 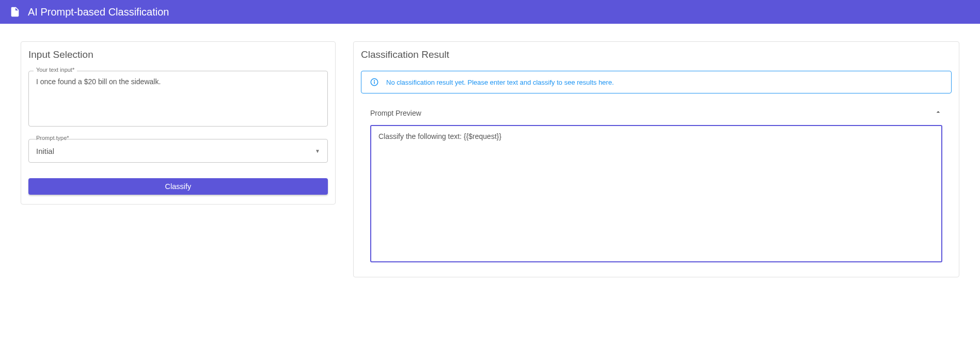 I want to click on prompt-preview-label: Prompt Preview, so click(x=396, y=113).